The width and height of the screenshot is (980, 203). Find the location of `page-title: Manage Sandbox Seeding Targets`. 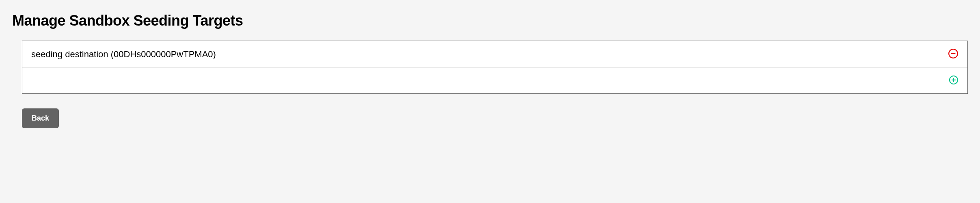

page-title: Manage Sandbox Seeding Targets is located at coordinates (490, 21).